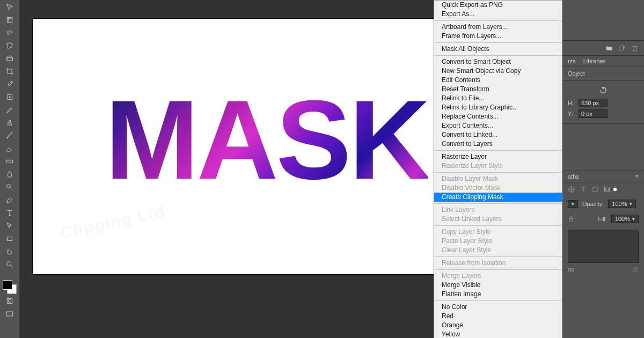 The image size is (644, 338). What do you see at coordinates (10, 46) in the screenshot?
I see `polygon-lasso-tool` at bounding box center [10, 46].